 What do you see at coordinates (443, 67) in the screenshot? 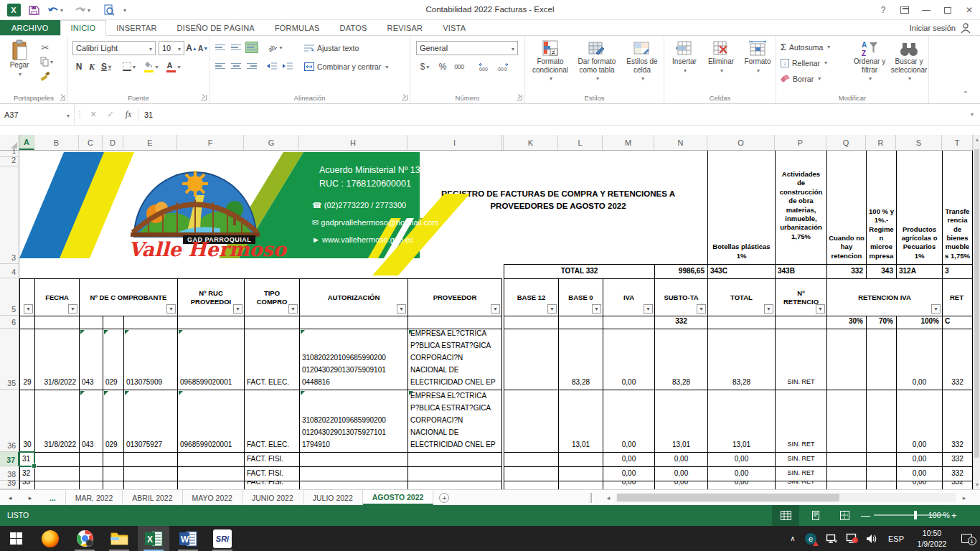
I see `percent-button: %` at bounding box center [443, 67].